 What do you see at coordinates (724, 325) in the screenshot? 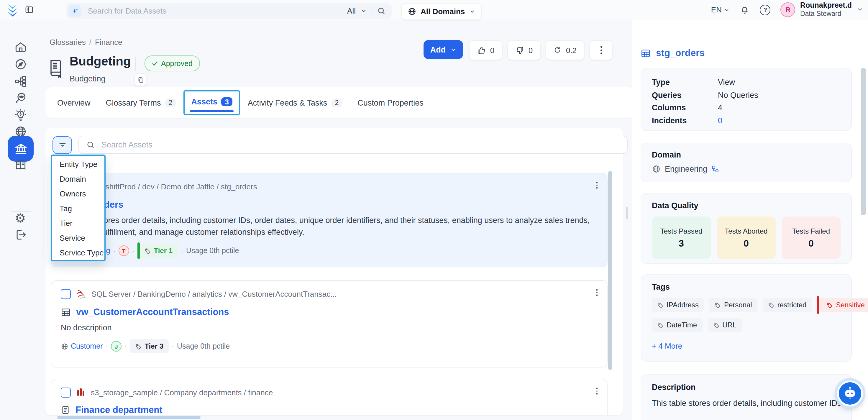
I see `tag-chip-url: URL` at bounding box center [724, 325].